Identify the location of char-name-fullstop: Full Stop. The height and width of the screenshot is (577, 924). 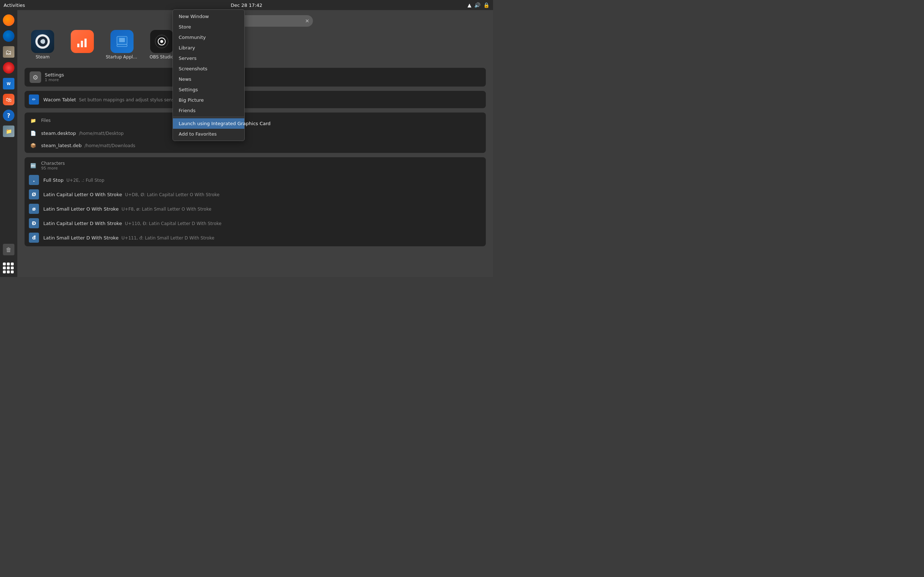
(53, 180).